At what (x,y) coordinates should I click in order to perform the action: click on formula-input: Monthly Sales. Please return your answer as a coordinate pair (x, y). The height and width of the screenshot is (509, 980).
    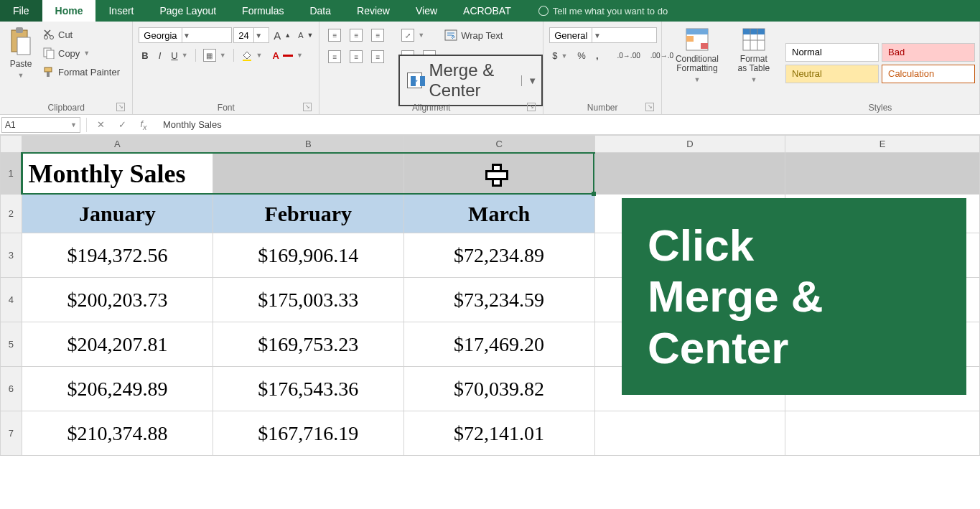
    Looking at the image, I should click on (568, 125).